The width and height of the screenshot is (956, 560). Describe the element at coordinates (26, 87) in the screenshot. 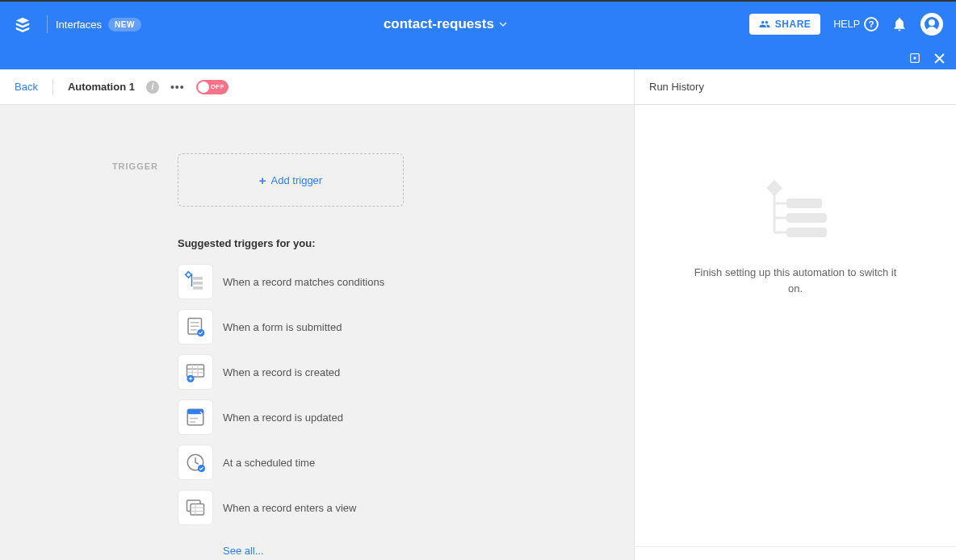

I see `back-link: Back` at that location.